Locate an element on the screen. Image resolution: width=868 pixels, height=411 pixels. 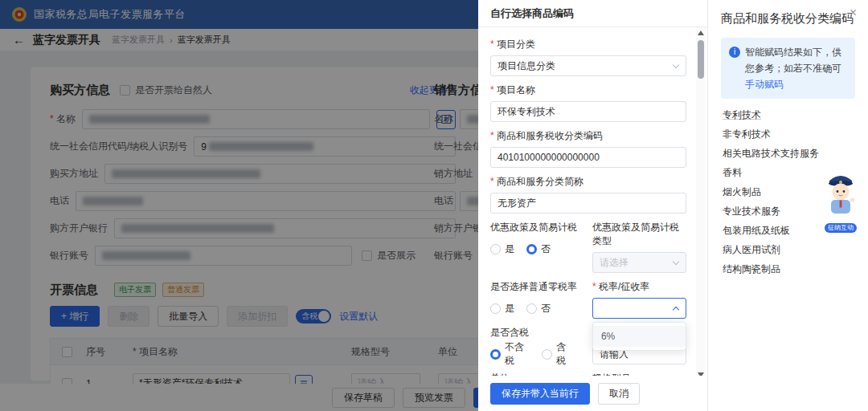
close-icon: × is located at coordinates (854, 13).